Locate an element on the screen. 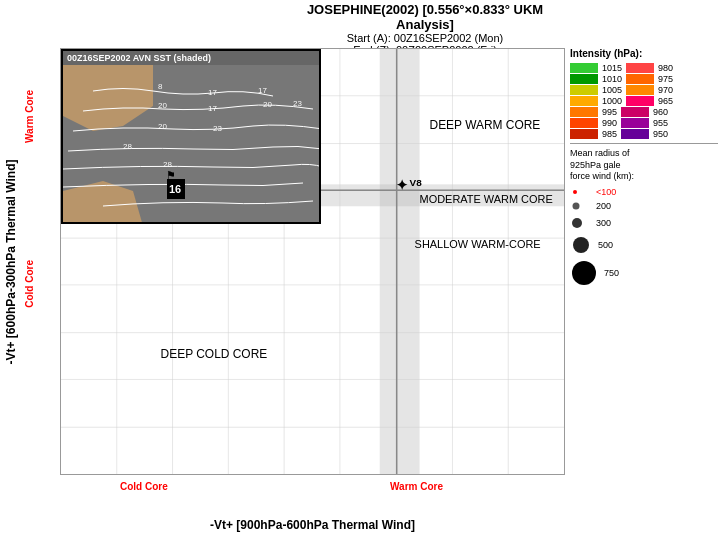 This screenshot has width=720, height=540. legend-row-2: 1010 975 is located at coordinates (644, 79).